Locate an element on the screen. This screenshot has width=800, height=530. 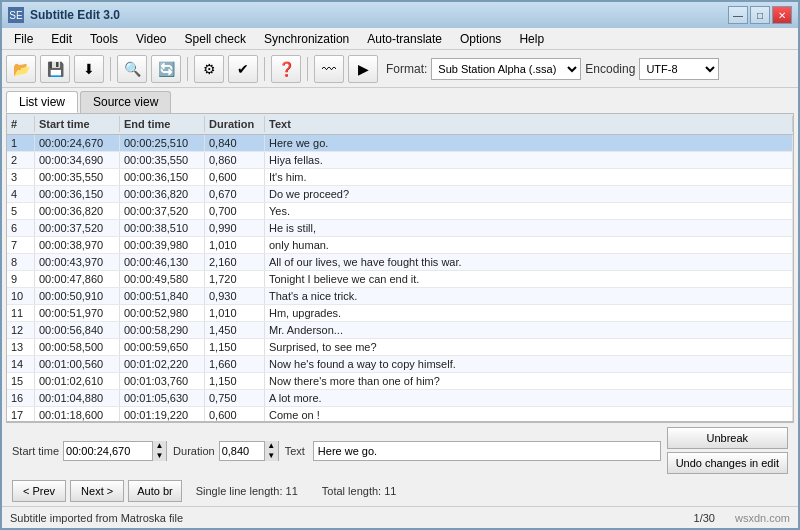
replace-button: 🔄 is located at coordinates (166, 69).